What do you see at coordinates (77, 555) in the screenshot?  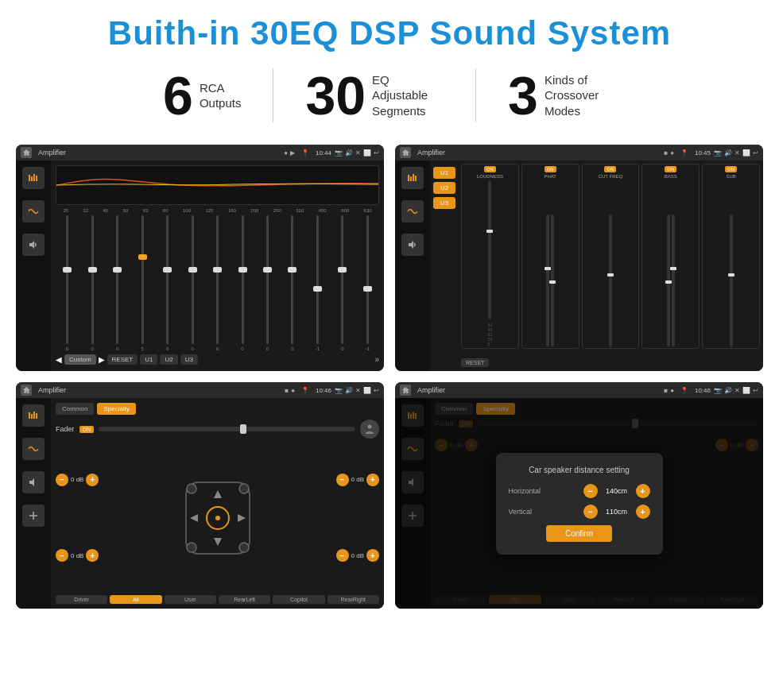 I see `db-bottom-left: − 0 dB +` at bounding box center [77, 555].